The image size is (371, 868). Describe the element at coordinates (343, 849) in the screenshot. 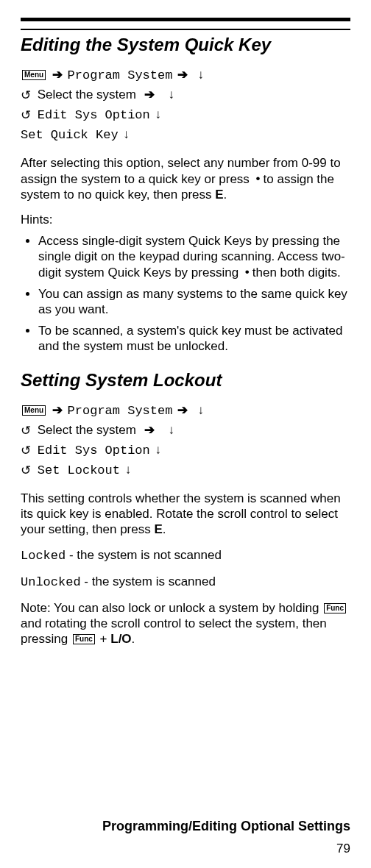

I see `page-number: 79` at that location.